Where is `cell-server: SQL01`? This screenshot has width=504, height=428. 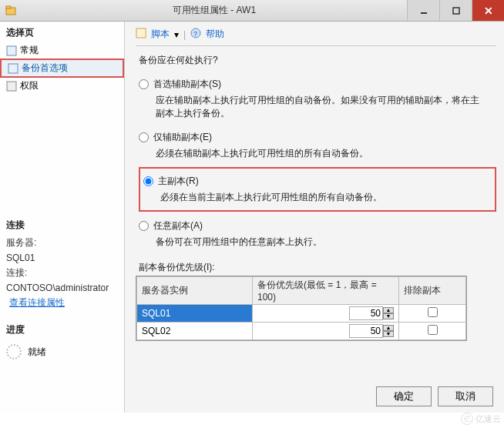
cell-server: SQL01 is located at coordinates (195, 313).